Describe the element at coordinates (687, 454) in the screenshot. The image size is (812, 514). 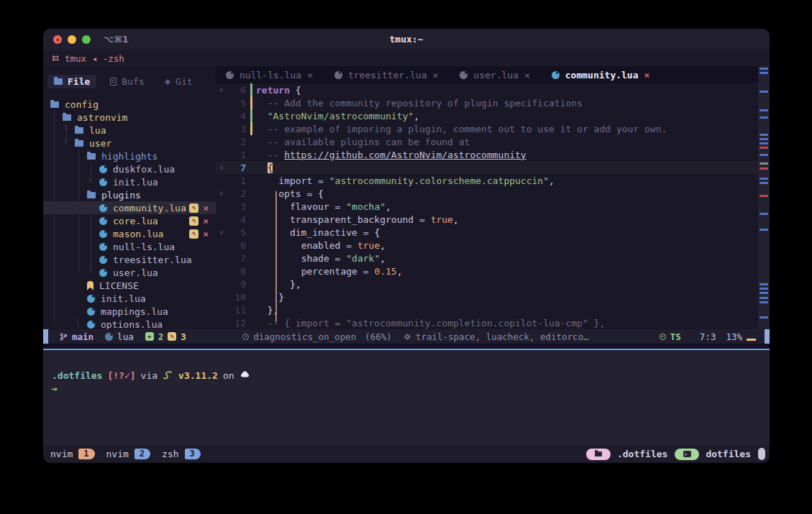
I see `terminal-icon: >` at that location.